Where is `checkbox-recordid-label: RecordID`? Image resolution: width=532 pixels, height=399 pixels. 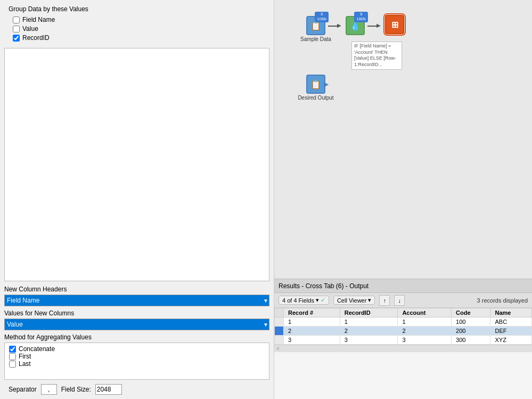
checkbox-recordid-label: RecordID is located at coordinates (36, 38).